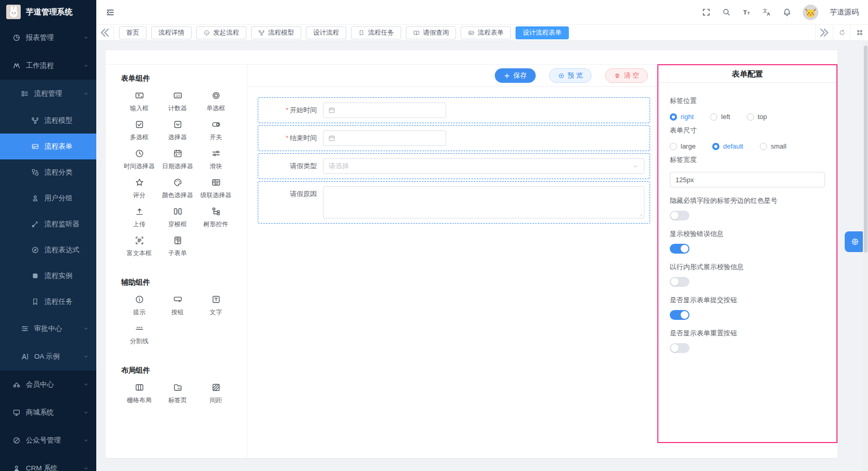  I want to click on form-component-item: 123 计数器, so click(178, 101).